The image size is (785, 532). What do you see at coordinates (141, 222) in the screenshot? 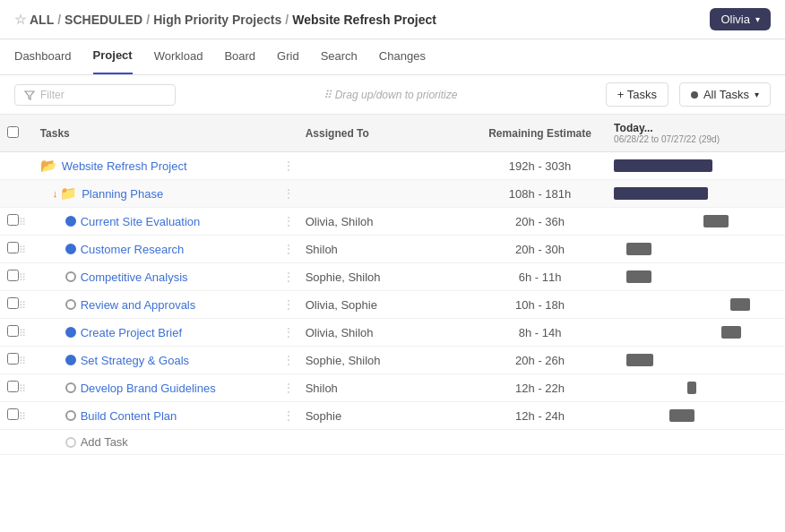
I see `task-name: Current Site Evaluation` at bounding box center [141, 222].